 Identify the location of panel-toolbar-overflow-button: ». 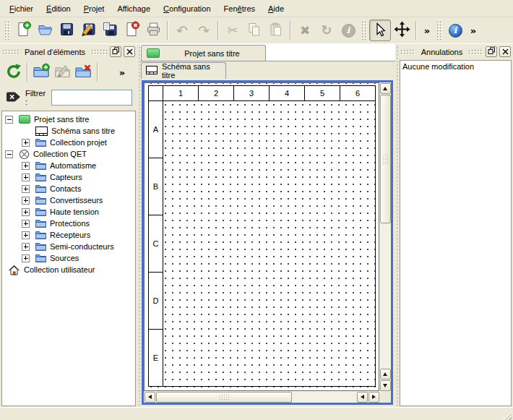
(122, 72).